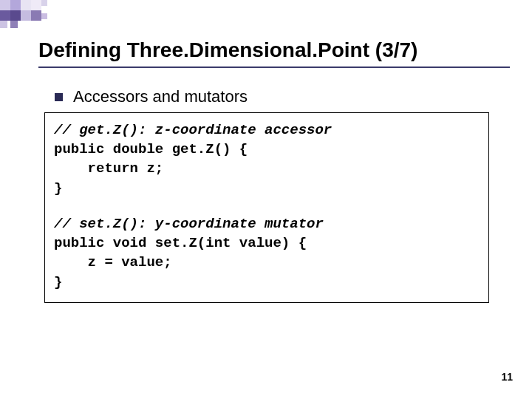 This screenshot has width=532, height=399. Describe the element at coordinates (59, 15) in the screenshot. I see `corner-decoration` at that location.